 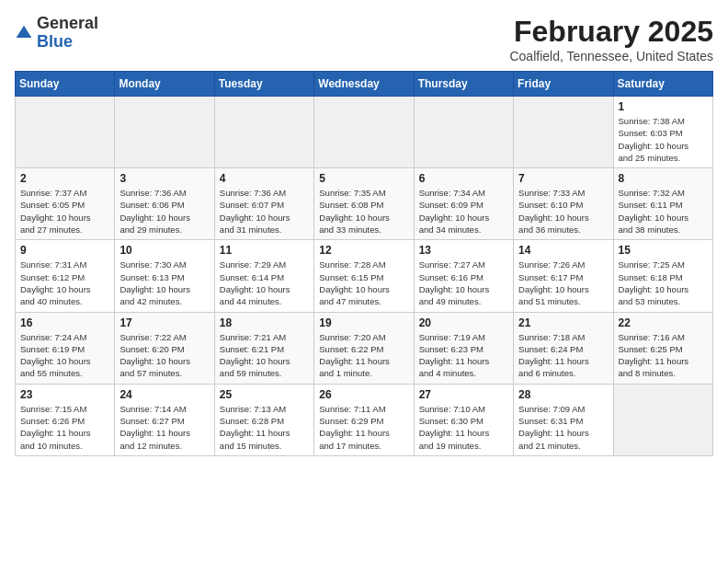 I want to click on day-number: 16, so click(x=64, y=323).